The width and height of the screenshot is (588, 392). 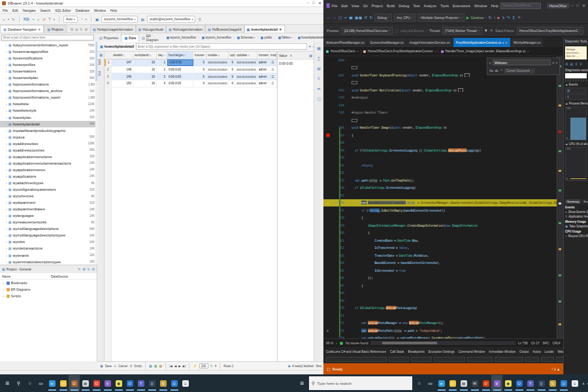 What do you see at coordinates (302, 383) in the screenshot?
I see `start-button: ⊞` at bounding box center [302, 383].